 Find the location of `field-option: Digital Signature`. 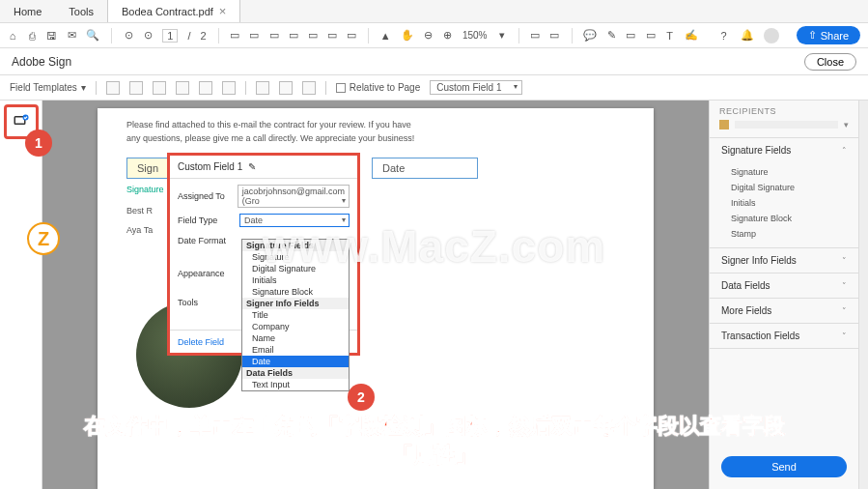

field-option: Digital Signature is located at coordinates (784, 187).